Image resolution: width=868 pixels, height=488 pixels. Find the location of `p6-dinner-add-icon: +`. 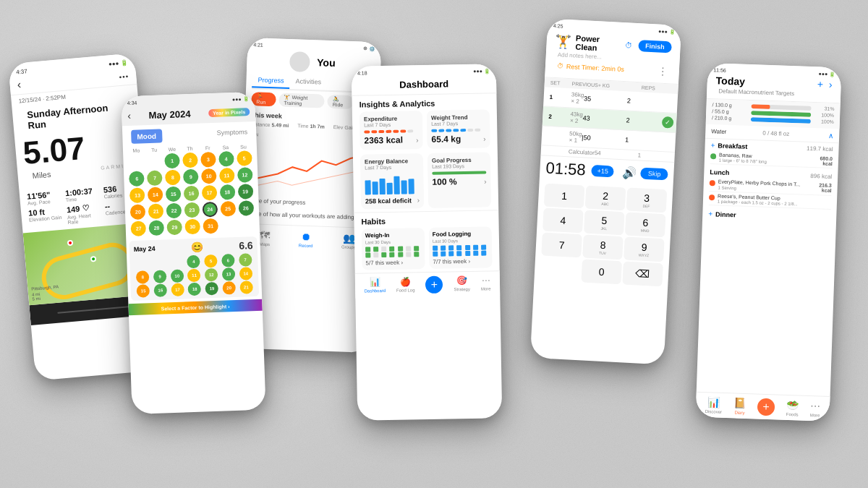

p6-dinner-add-icon: + is located at coordinates (710, 214).